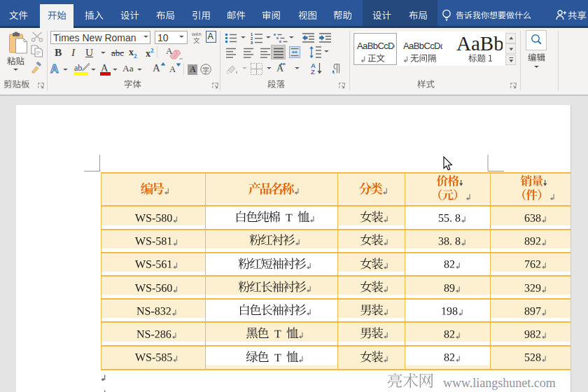  Describe the element at coordinates (252, 43) in the screenshot. I see `svg-text: 3` at that location.